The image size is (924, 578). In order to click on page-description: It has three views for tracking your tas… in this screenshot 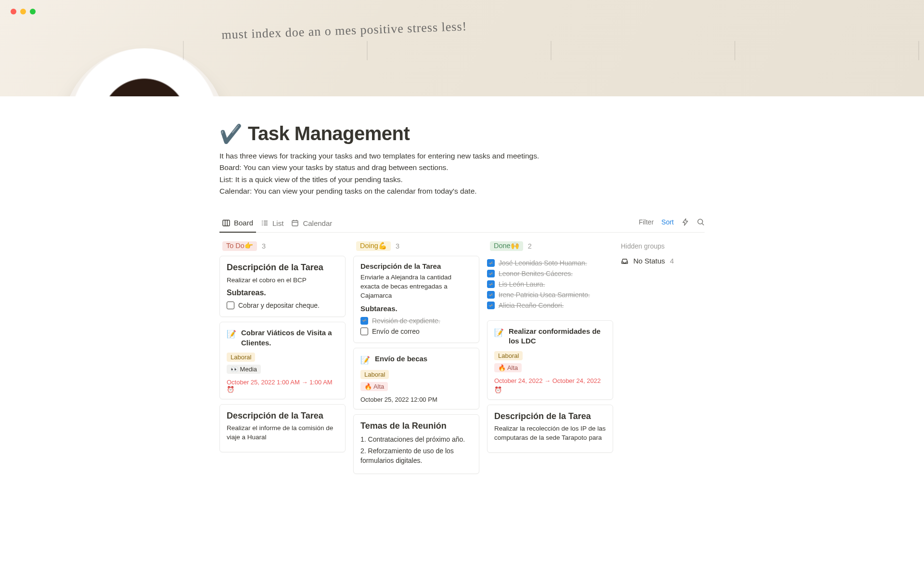, I will do `click(462, 173)`.